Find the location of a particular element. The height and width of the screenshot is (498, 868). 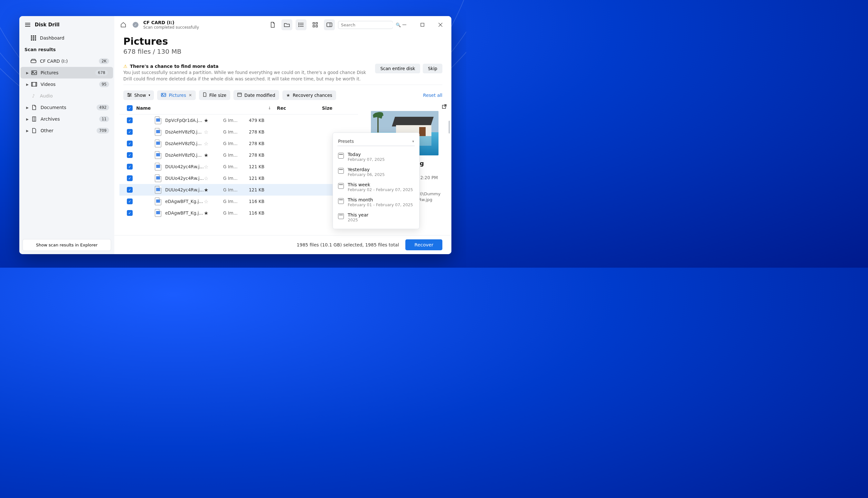

presets-select: Presets ▾ is located at coordinates (376, 142).